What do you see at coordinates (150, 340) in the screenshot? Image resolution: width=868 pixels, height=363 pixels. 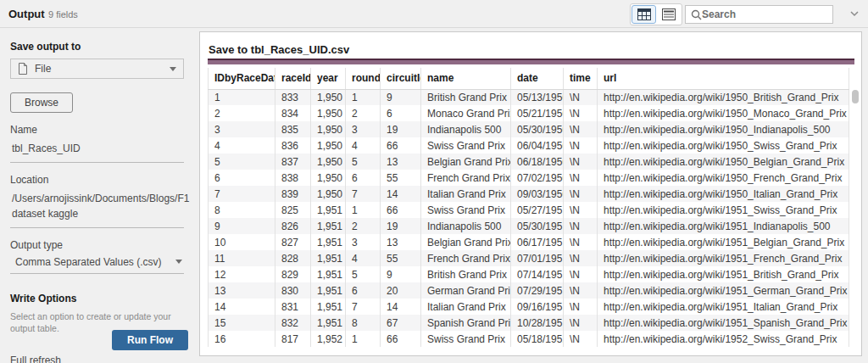 I see `run-flow-button: Run Flow` at bounding box center [150, 340].